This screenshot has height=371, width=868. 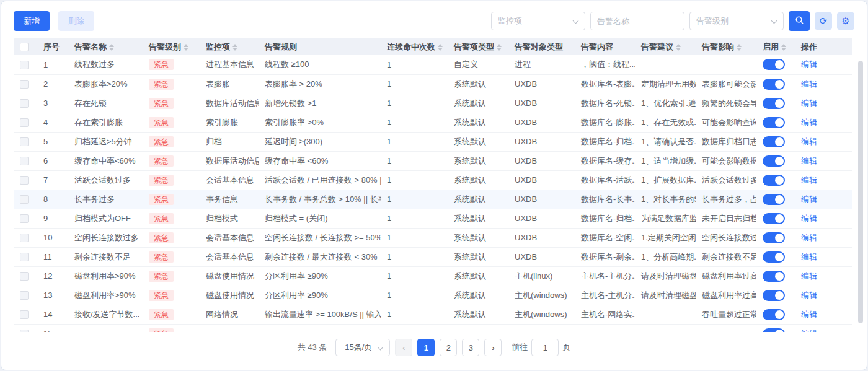 What do you see at coordinates (105, 47) in the screenshot?
I see `column-header: 告警名称` at bounding box center [105, 47].